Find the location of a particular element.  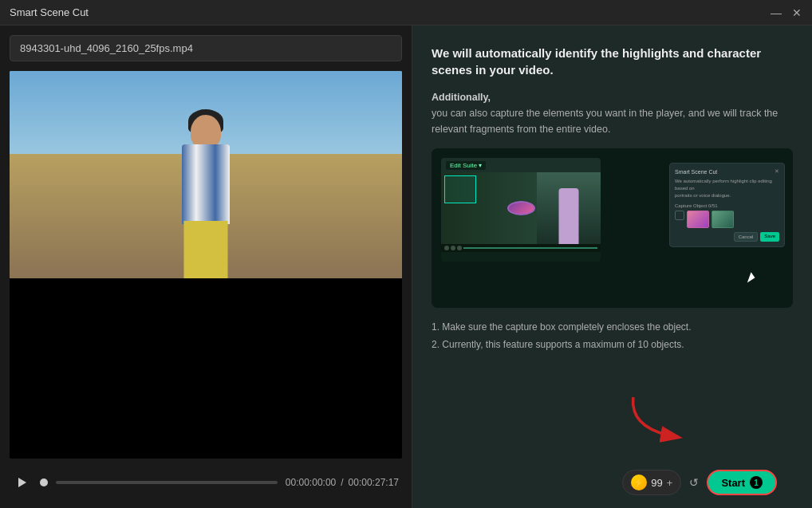

file-name: 8943301-uhd_4096_2160_25fps.mp4 is located at coordinates (206, 48).